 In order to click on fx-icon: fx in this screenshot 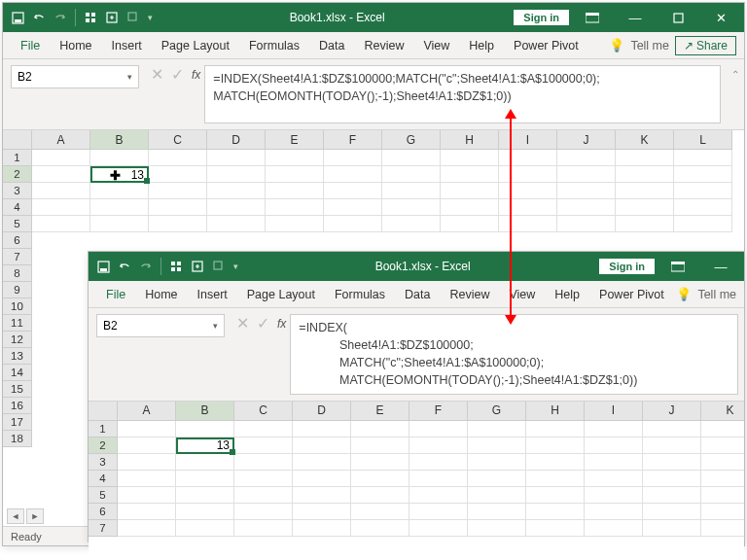, I will do `click(196, 75)`.